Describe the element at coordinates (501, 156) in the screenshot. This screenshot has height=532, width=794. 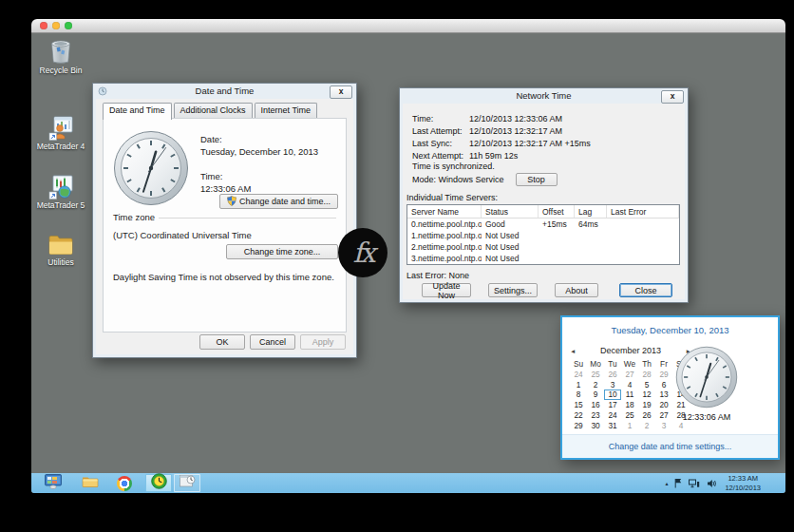
I see `info-row: Next Attempt: 11h 59m 12s` at that location.